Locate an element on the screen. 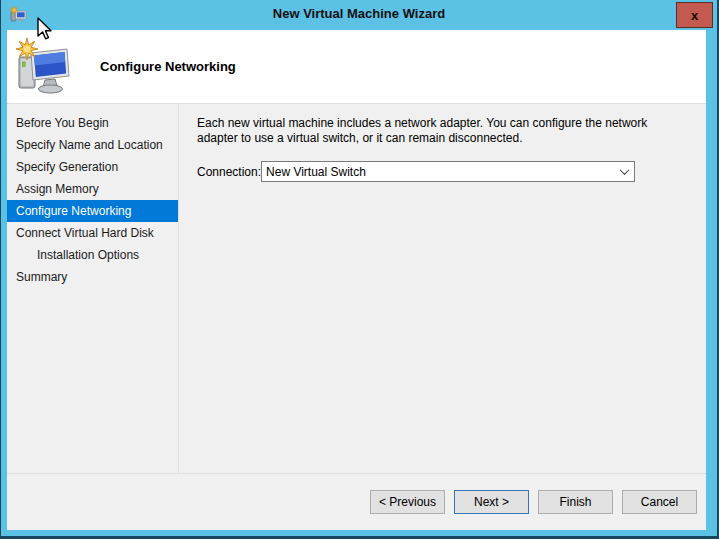 This screenshot has height=539, width=719. wizard-icon is located at coordinates (43, 66).